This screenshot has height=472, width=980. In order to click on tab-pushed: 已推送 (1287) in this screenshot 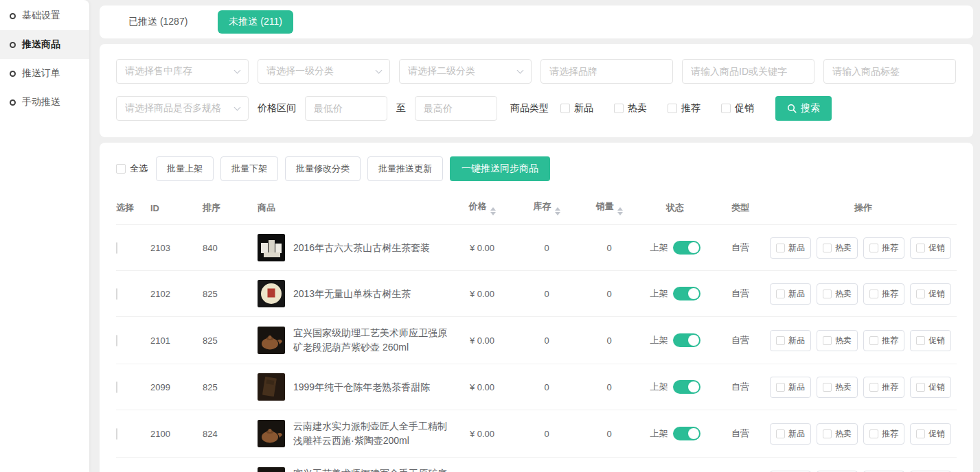, I will do `click(158, 22)`.